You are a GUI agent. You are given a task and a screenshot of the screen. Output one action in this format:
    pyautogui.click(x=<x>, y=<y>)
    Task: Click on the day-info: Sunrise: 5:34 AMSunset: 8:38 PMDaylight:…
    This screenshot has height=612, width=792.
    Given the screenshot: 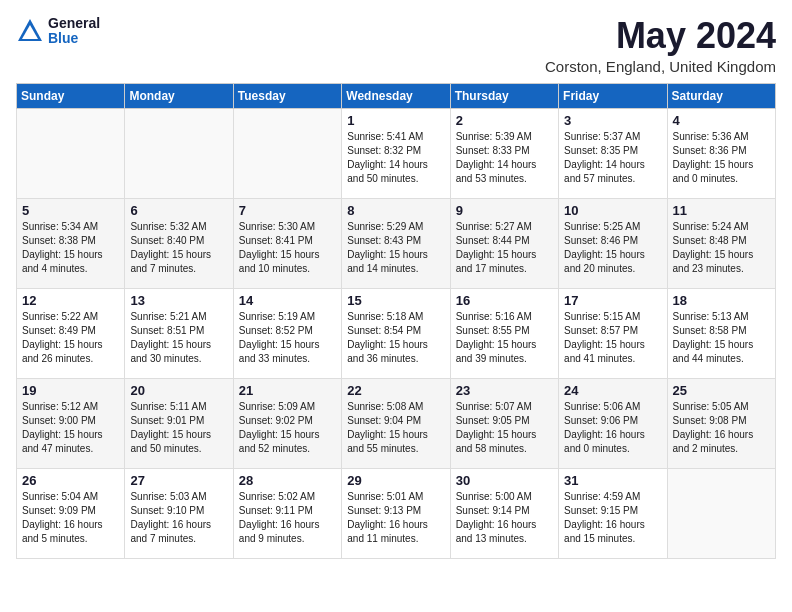 What is the action you would take?
    pyautogui.click(x=70, y=248)
    